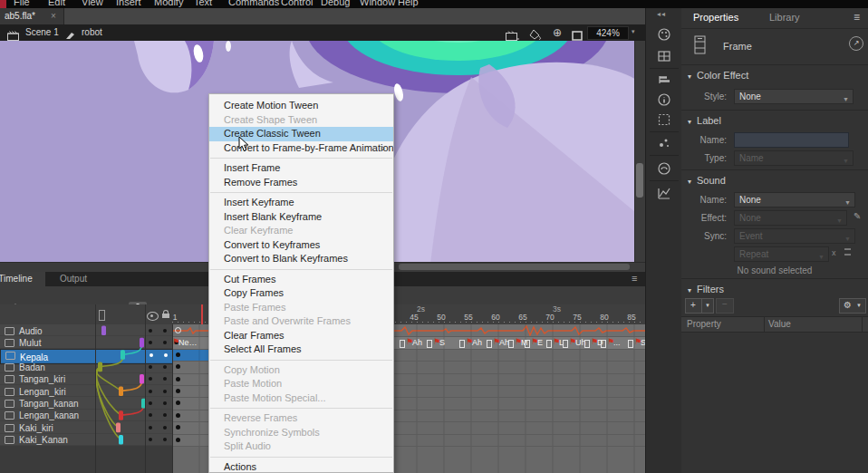  I want to click on menu-debug: Debug, so click(335, 4).